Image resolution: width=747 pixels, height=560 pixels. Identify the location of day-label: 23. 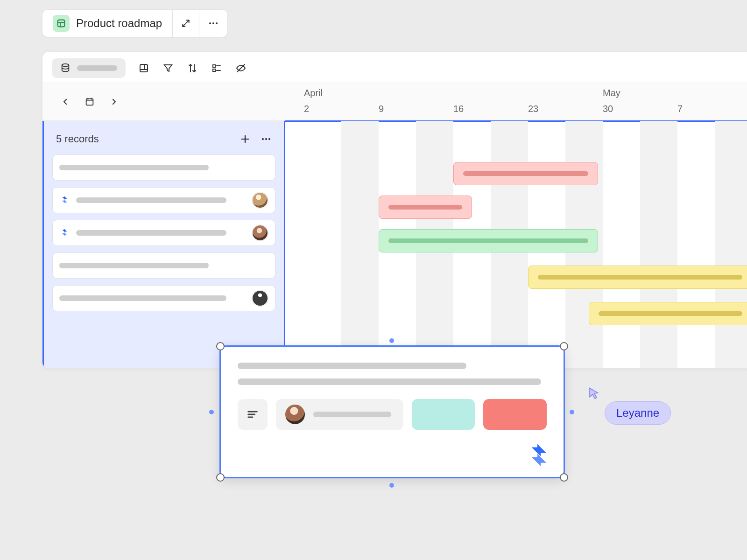
(533, 109).